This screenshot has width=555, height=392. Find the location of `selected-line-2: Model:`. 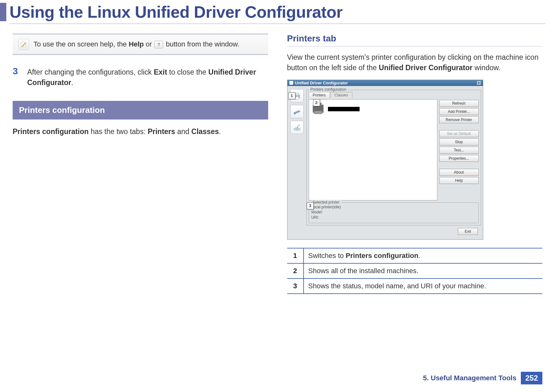

selected-line-2: Model: is located at coordinates (394, 212).